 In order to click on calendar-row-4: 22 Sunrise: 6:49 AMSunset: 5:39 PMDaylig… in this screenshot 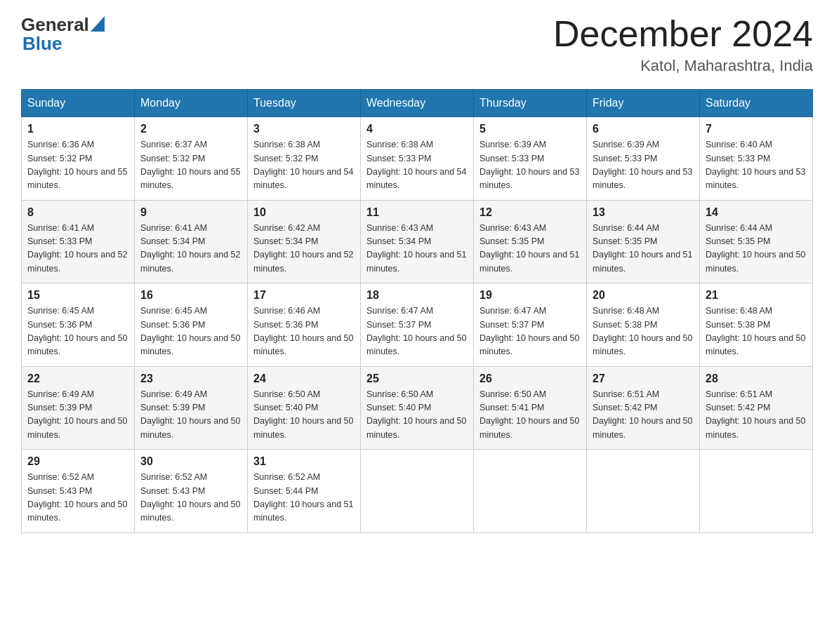, I will do `click(417, 408)`.